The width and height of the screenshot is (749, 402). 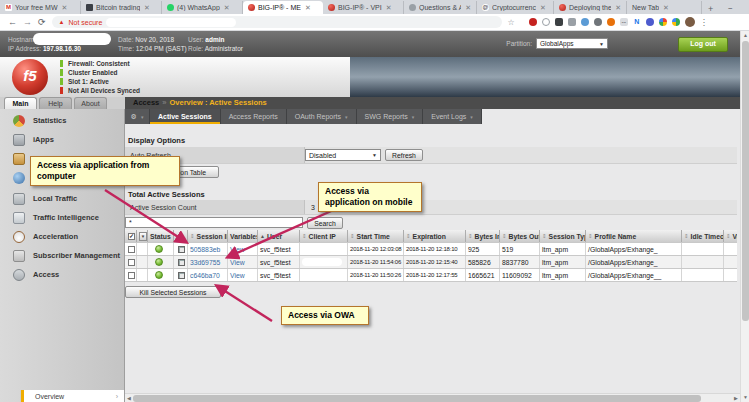 What do you see at coordinates (86, 22) in the screenshot?
I see `not-secure-label: Not secure` at bounding box center [86, 22].